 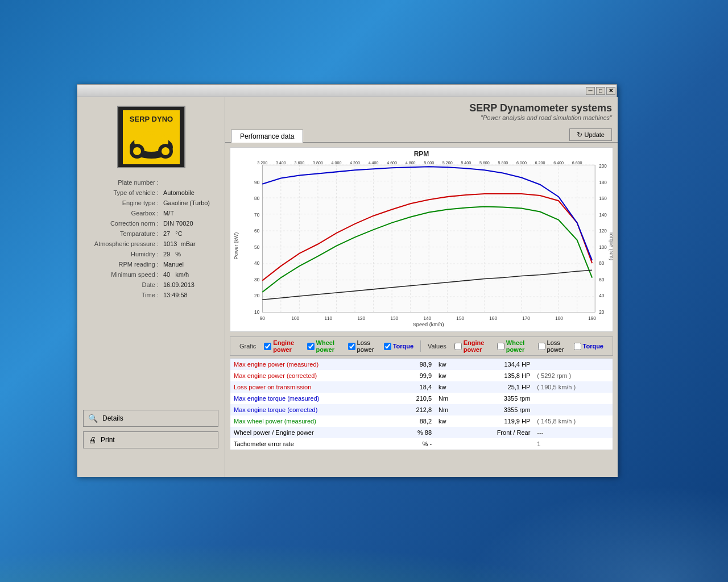 What do you see at coordinates (311, 444) in the screenshot?
I see `row-label: Tachometer error rate` at bounding box center [311, 444].